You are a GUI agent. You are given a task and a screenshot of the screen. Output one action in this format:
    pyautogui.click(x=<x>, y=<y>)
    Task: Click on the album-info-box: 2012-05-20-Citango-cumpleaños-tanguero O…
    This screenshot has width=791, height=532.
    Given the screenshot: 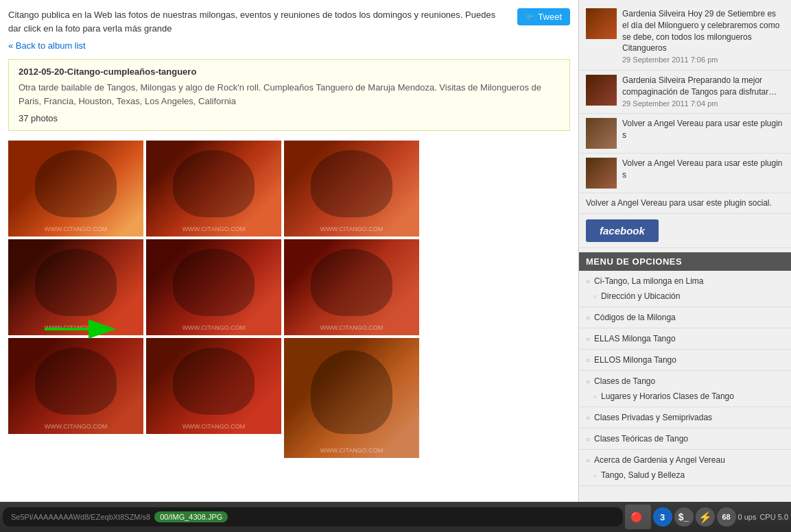 What is the action you would take?
    pyautogui.click(x=290, y=95)
    